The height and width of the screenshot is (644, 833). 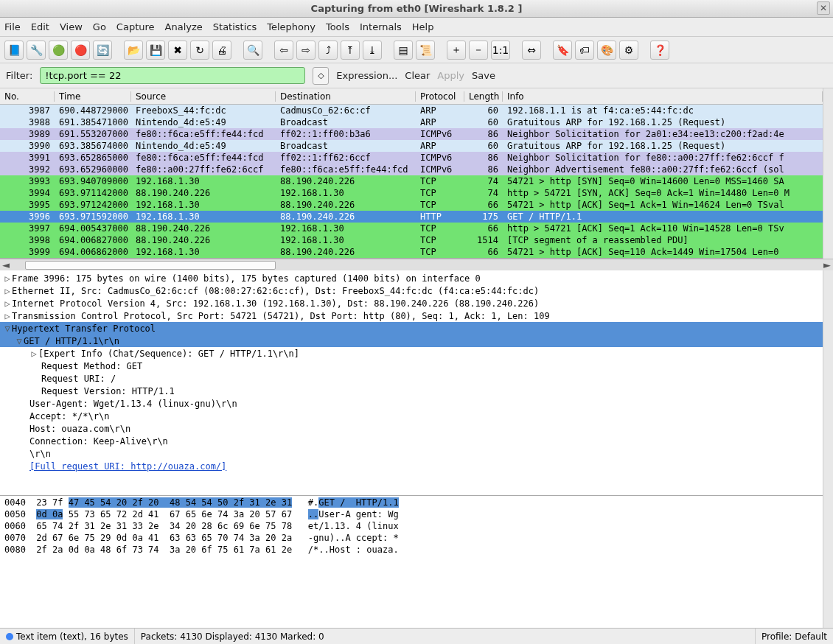 What do you see at coordinates (306, 50) in the screenshot?
I see `go-forward-icon: ⇨` at bounding box center [306, 50].